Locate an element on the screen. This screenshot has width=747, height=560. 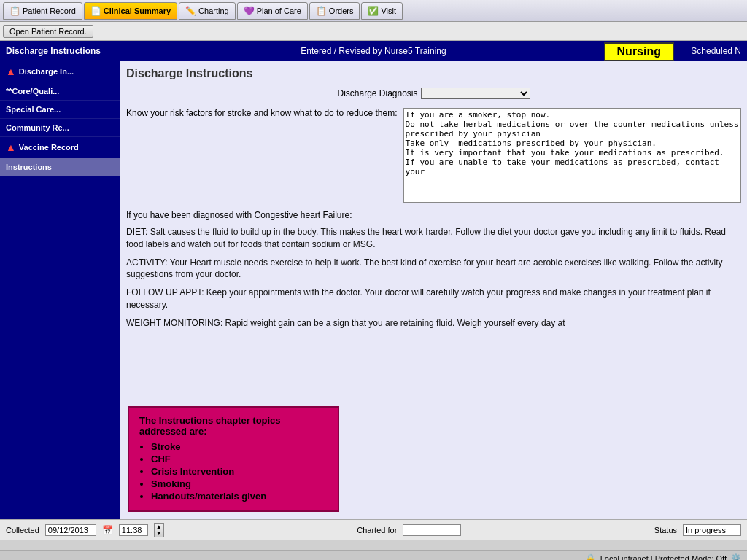
visit-icon: ✅ is located at coordinates (374, 11).